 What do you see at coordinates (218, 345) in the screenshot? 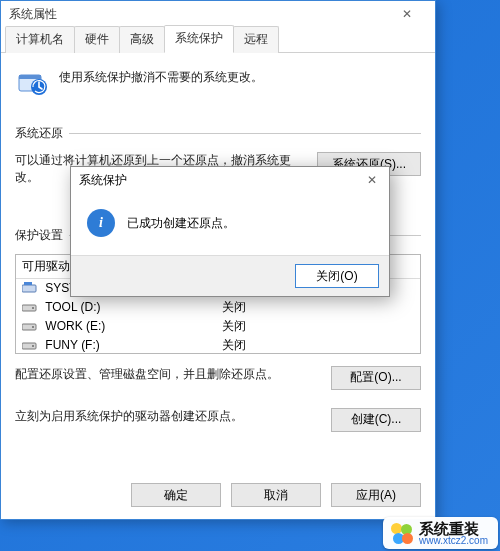
I see `drive-row: FUNY (F:) 关闭` at bounding box center [218, 345].